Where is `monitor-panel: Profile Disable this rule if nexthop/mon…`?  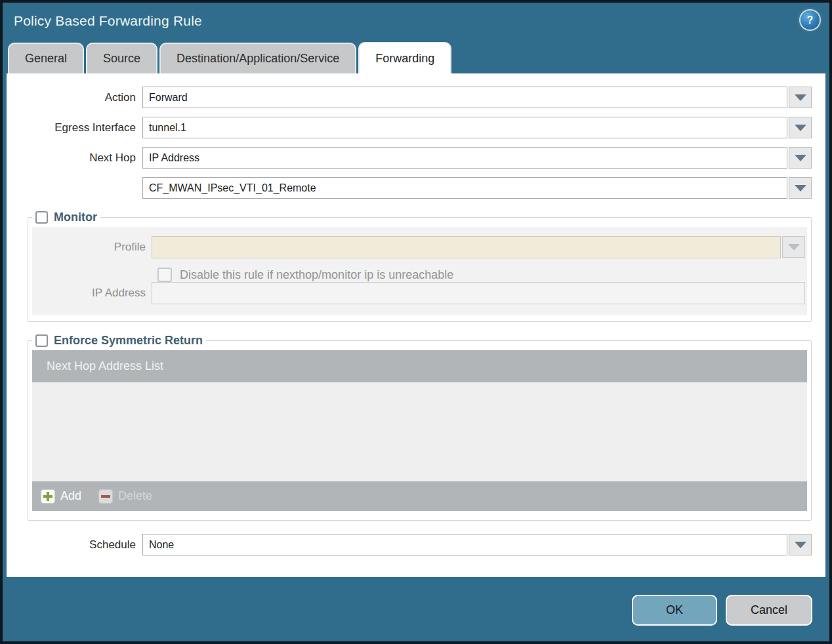 monitor-panel: Profile Disable this rule if nexthop/mon… is located at coordinates (420, 271).